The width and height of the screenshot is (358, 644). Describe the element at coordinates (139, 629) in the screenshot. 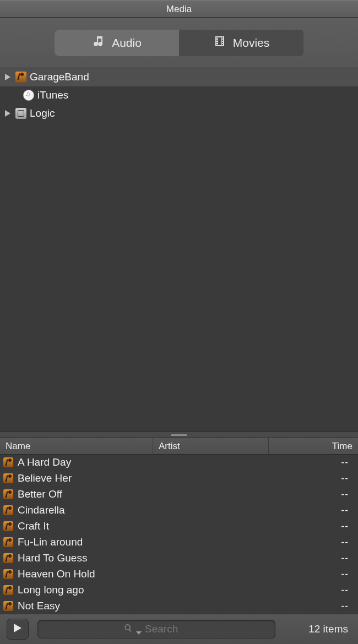

I see `chevron-down-icon` at that location.